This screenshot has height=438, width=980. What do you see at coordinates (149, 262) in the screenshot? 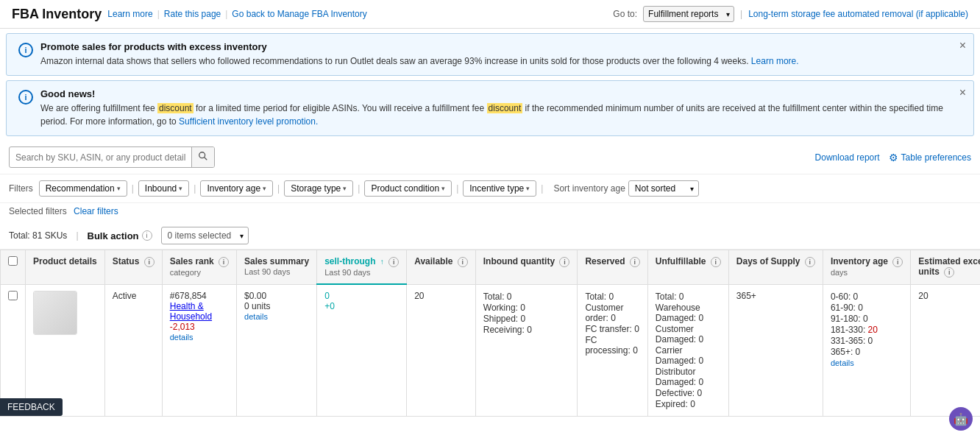
I see `status-info-icon: i` at bounding box center [149, 262].